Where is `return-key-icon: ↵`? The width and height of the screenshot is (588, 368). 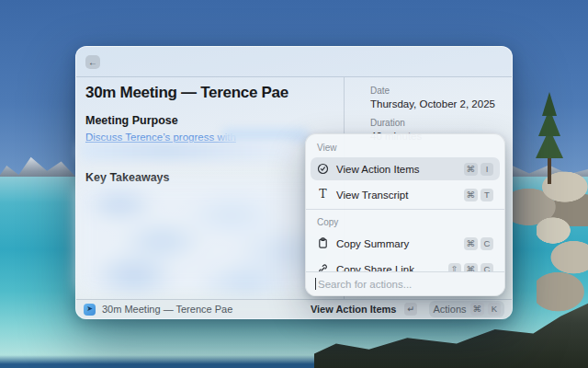 return-key-icon: ↵ is located at coordinates (411, 309).